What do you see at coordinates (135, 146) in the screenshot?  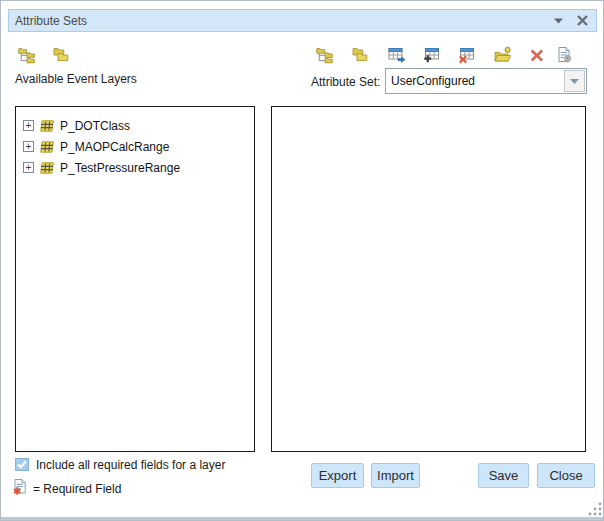 I see `tree-item-p-maopcalcrange: + P_MAOPCalcRange` at bounding box center [135, 146].